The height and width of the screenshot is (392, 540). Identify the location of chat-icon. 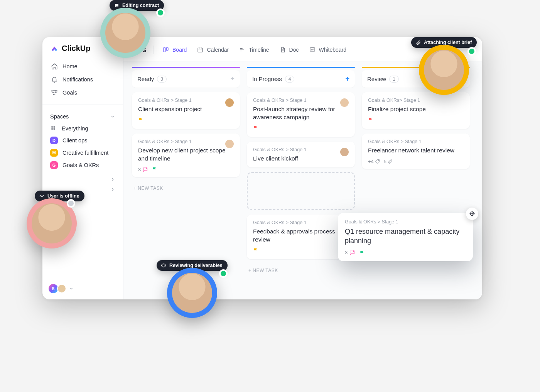
(116, 5).